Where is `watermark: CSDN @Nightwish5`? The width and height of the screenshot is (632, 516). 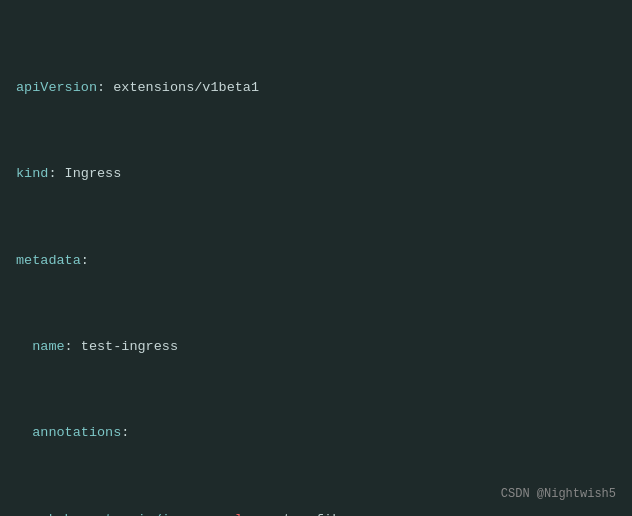
watermark: CSDN @Nightwish5 is located at coordinates (558, 494).